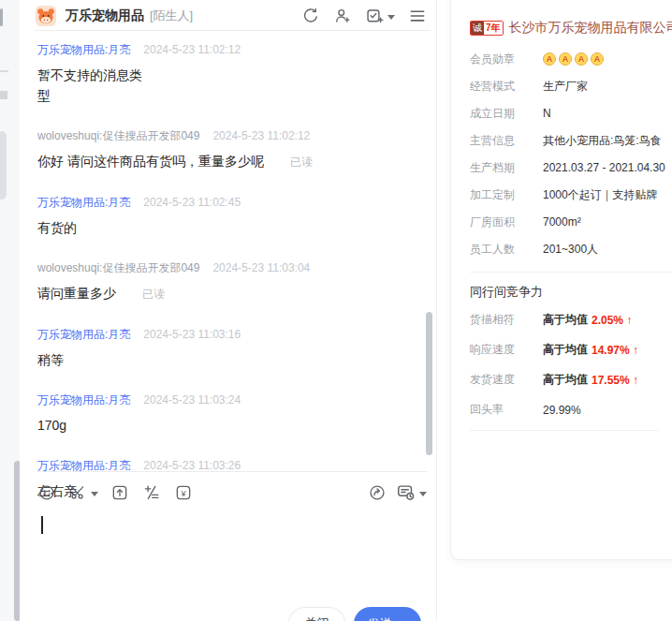 Image resolution: width=672 pixels, height=621 pixels. What do you see at coordinates (232, 487) in the screenshot?
I see `composer-toolbar: ¥` at bounding box center [232, 487].